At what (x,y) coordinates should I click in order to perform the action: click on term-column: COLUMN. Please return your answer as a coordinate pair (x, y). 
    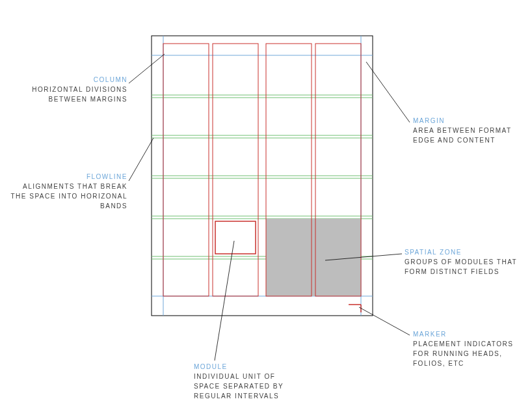
    Looking at the image, I should click on (72, 79).